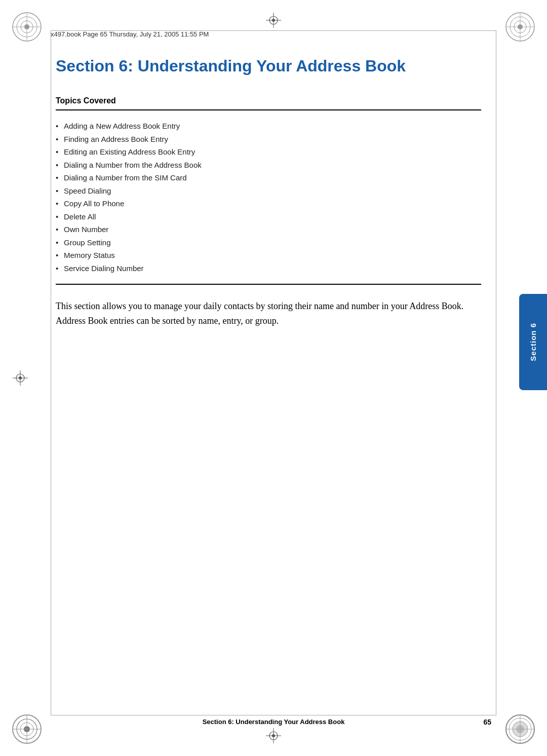 The height and width of the screenshot is (756, 547). What do you see at coordinates (268, 152) in the screenshot?
I see `list-item: Editing an Existing Address Book Entry` at bounding box center [268, 152].